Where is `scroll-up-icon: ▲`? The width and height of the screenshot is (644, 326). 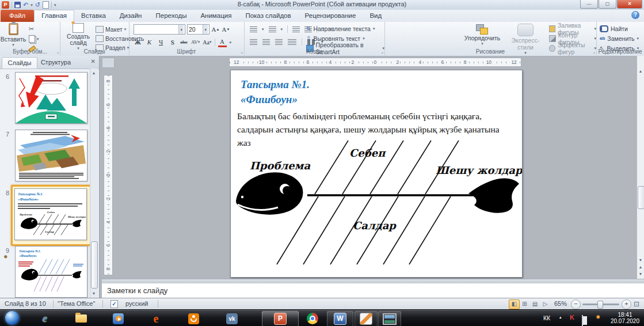 scroll-up-icon: ▲ is located at coordinates (641, 71).